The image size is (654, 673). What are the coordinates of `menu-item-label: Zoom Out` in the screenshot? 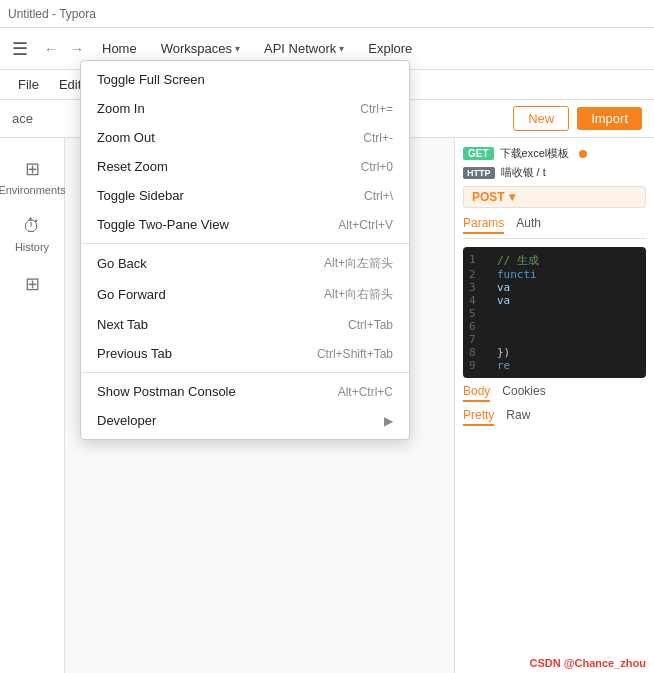 It's located at (126, 138).